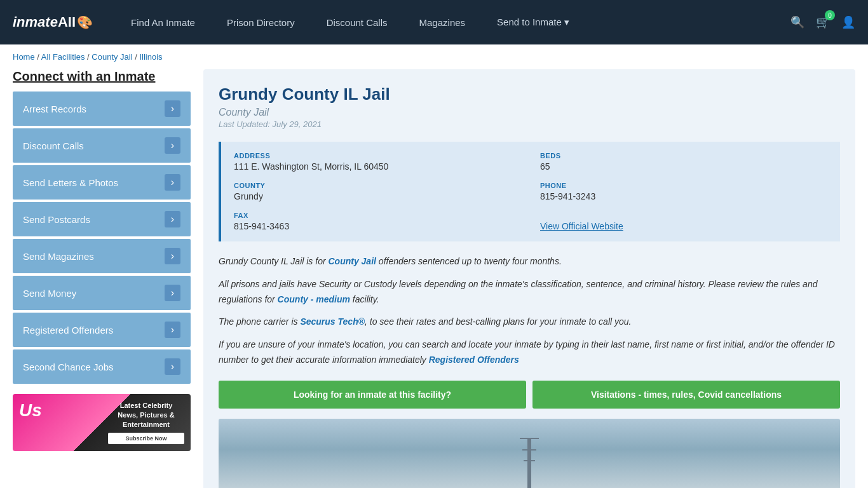 This screenshot has height=488, width=868. Describe the element at coordinates (684, 166) in the screenshot. I see `beds-value: 65` at that location.